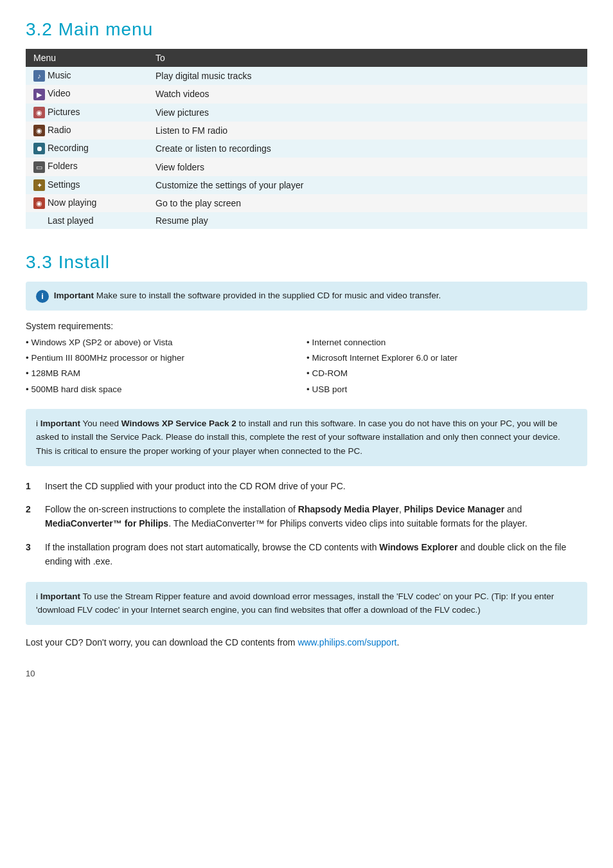 This screenshot has width=613, height=868. What do you see at coordinates (39, 203) in the screenshot?
I see `nowplaying-icon: ◉` at bounding box center [39, 203].